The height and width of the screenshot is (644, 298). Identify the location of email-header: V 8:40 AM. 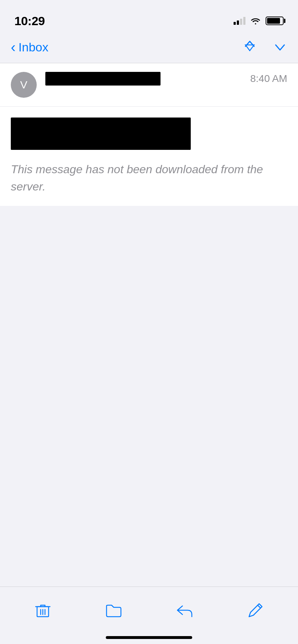
(149, 85).